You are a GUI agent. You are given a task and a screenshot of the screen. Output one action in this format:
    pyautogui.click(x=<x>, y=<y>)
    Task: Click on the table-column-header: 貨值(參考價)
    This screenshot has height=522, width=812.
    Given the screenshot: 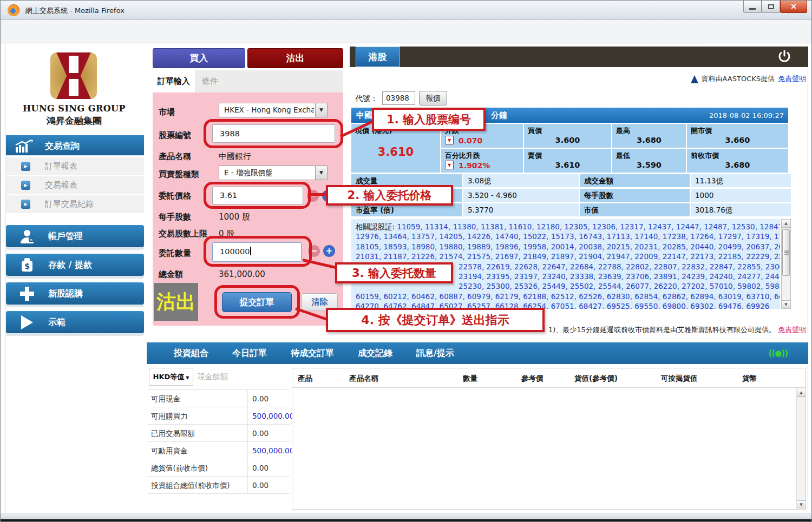 What is the action you would take?
    pyautogui.click(x=612, y=378)
    